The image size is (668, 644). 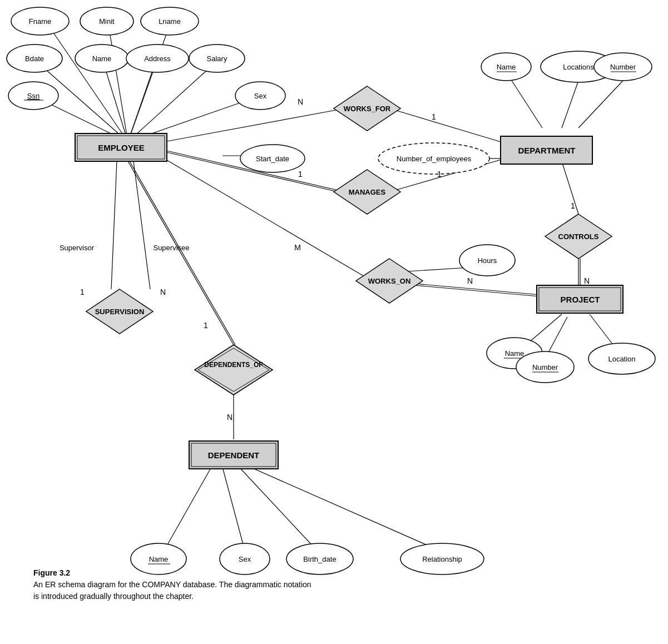 What do you see at coordinates (350, 573) in the screenshot?
I see `figure-title: Figure 3.2` at bounding box center [350, 573].